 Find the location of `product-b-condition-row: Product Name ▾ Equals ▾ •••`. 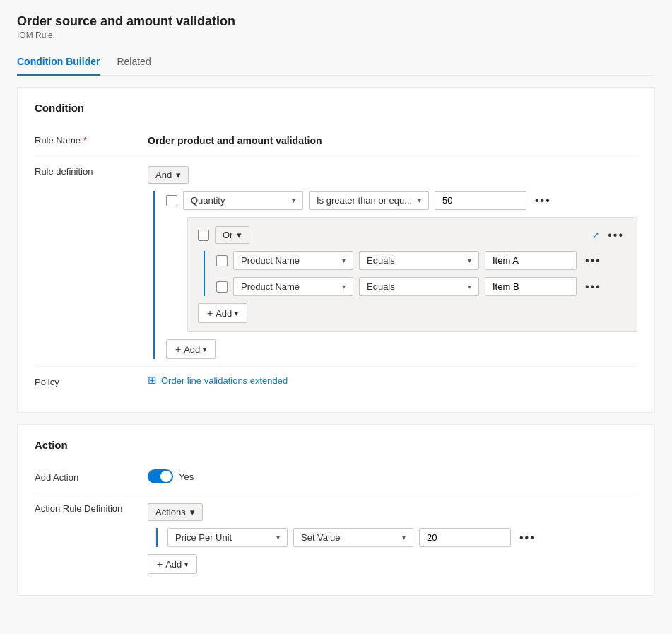

product-b-condition-row: Product Name ▾ Equals ▾ ••• is located at coordinates (421, 287).